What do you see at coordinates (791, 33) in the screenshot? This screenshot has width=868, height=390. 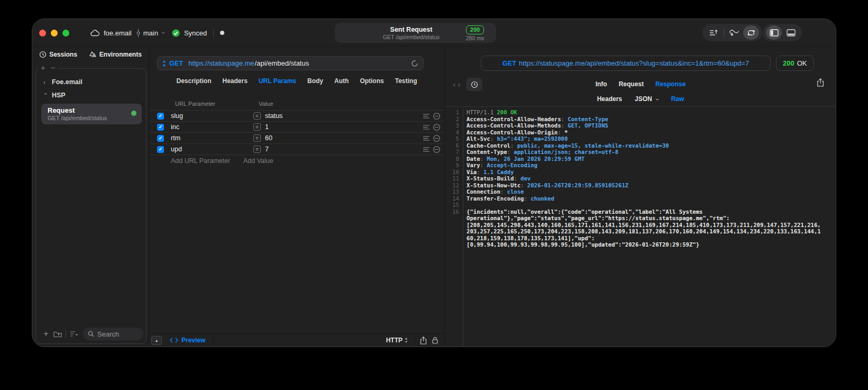 I see `bottom-panel-toggle-icon` at bounding box center [791, 33].